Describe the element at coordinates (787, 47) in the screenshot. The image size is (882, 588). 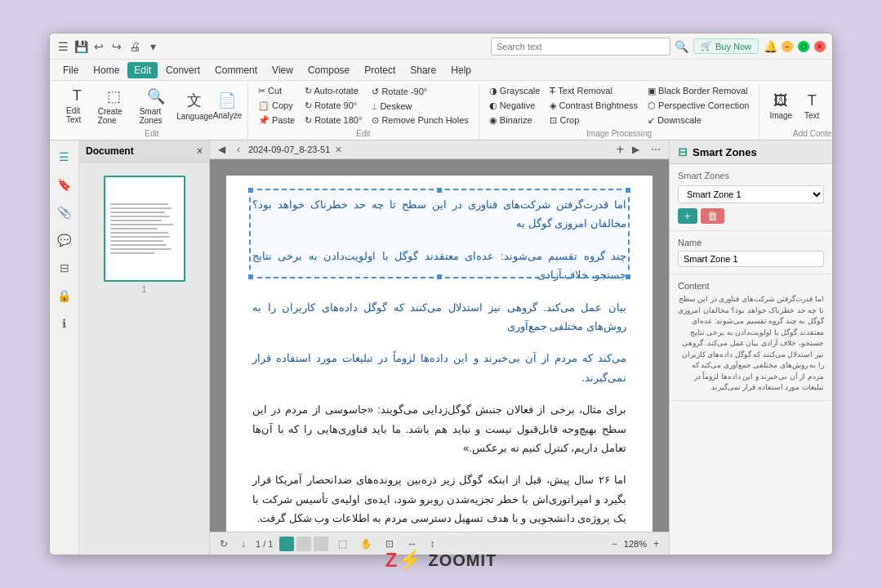
I see `minimize-button: –` at that location.